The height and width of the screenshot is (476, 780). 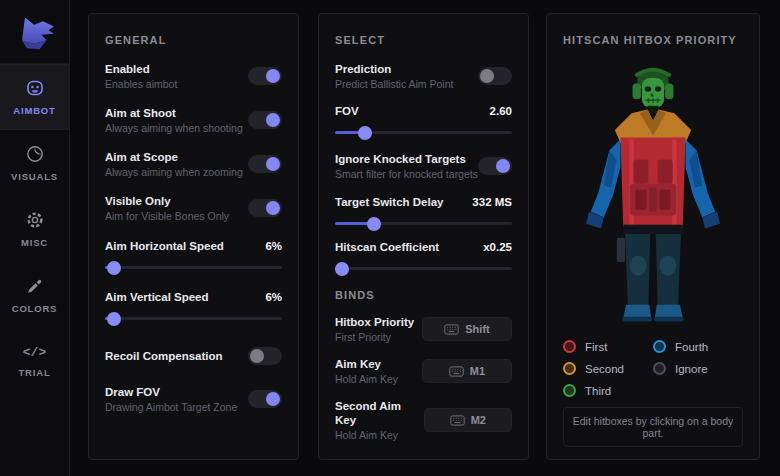 I want to click on setting-label: Hitscan Coefficient, so click(x=387, y=247).